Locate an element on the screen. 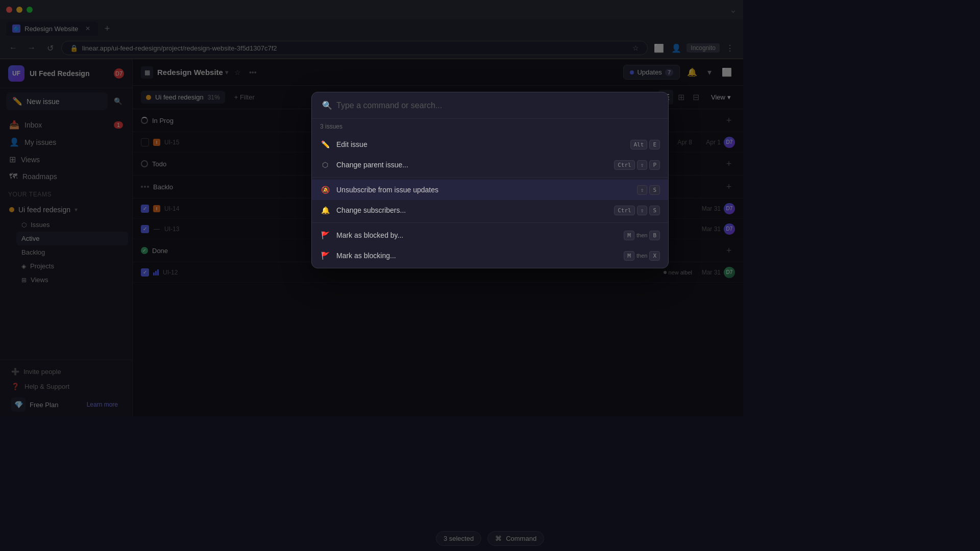  change-subscribers-label: Change subscribers... is located at coordinates (472, 210).